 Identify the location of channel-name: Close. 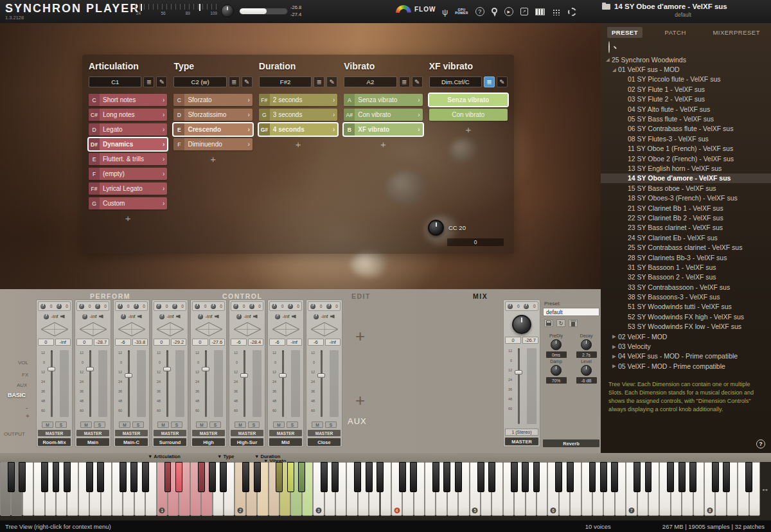
(324, 442).